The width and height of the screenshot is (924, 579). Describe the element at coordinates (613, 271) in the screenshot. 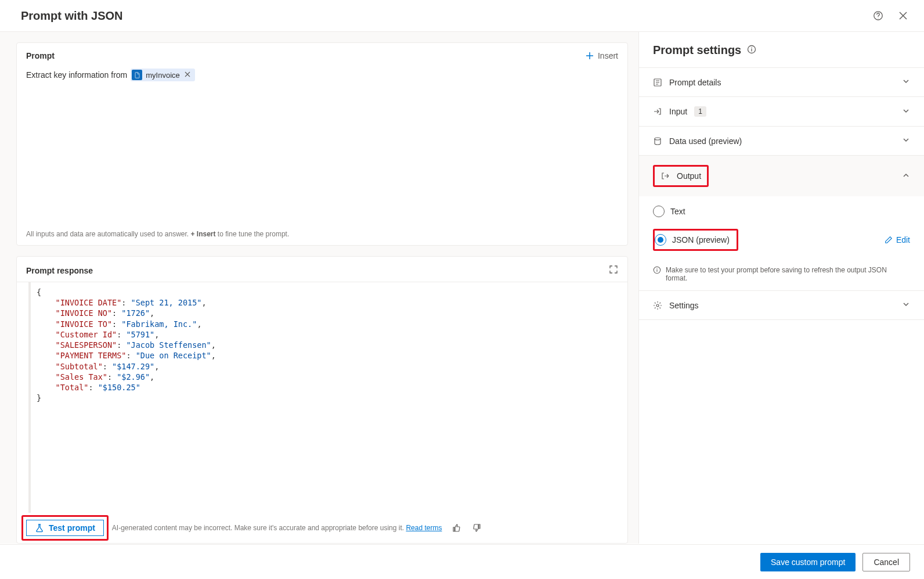

I see `expand-icon` at that location.